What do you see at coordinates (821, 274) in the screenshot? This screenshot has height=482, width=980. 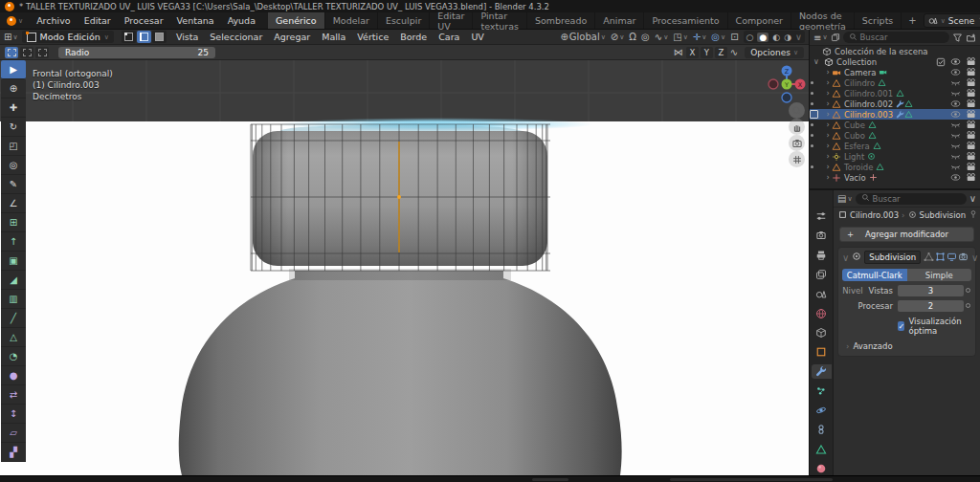 I see `properties-tab-view-layer` at bounding box center [821, 274].